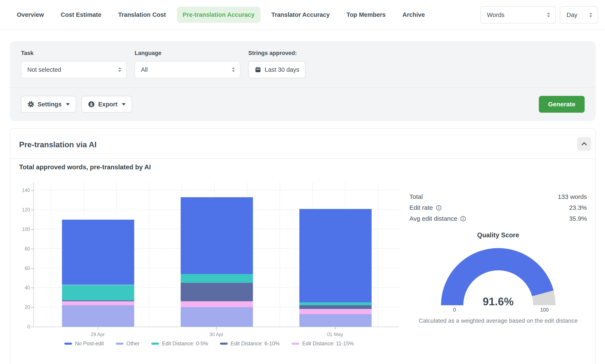  What do you see at coordinates (142, 15) in the screenshot?
I see `tab-translation-cost: Translation Cost` at bounding box center [142, 15].